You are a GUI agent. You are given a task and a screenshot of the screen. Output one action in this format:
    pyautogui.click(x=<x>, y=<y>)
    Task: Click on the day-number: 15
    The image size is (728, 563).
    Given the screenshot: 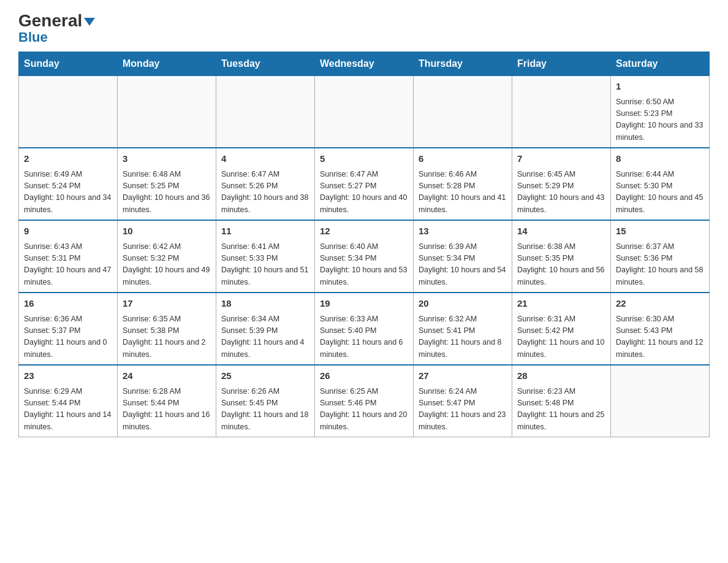 What is the action you would take?
    pyautogui.click(x=660, y=232)
    